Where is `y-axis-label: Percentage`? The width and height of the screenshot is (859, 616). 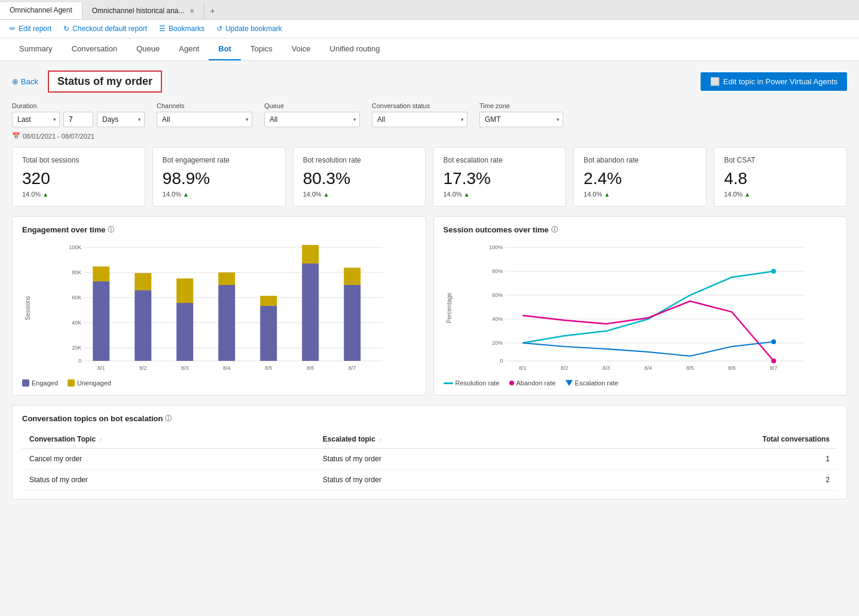
y-axis-label: Percentage is located at coordinates (449, 308).